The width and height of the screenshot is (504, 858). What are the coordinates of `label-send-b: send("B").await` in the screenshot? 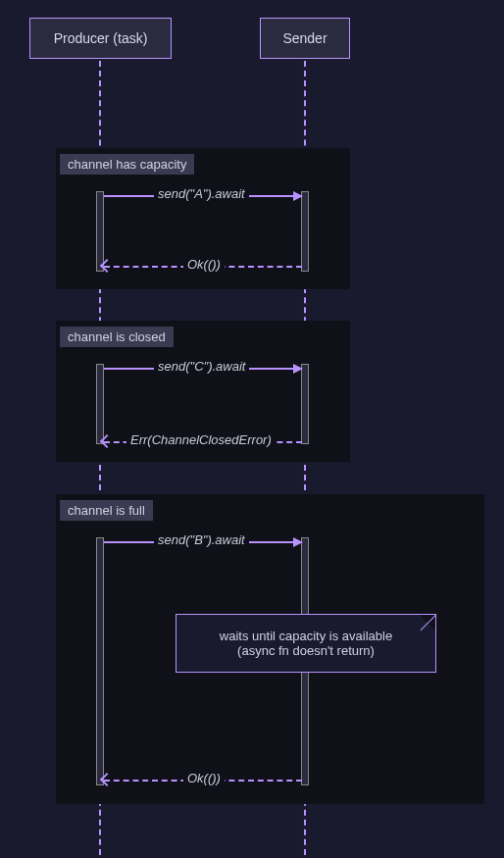 It's located at (202, 539).